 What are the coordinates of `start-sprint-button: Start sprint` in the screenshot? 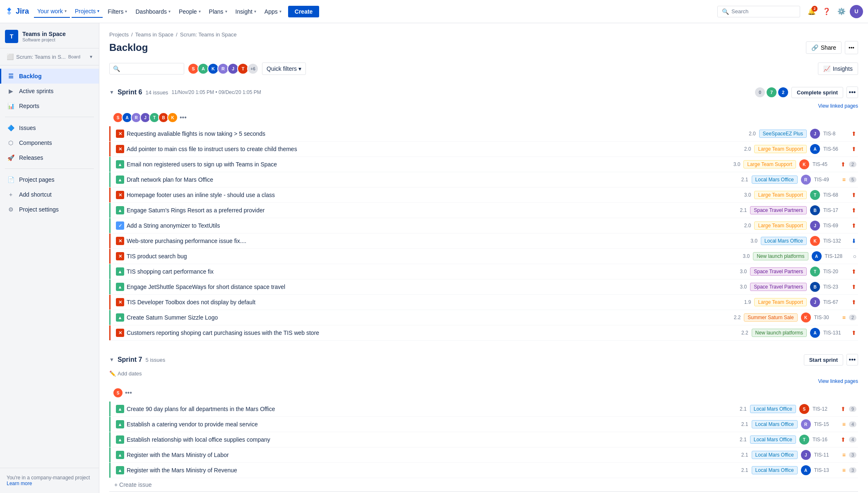 It's located at (824, 360).